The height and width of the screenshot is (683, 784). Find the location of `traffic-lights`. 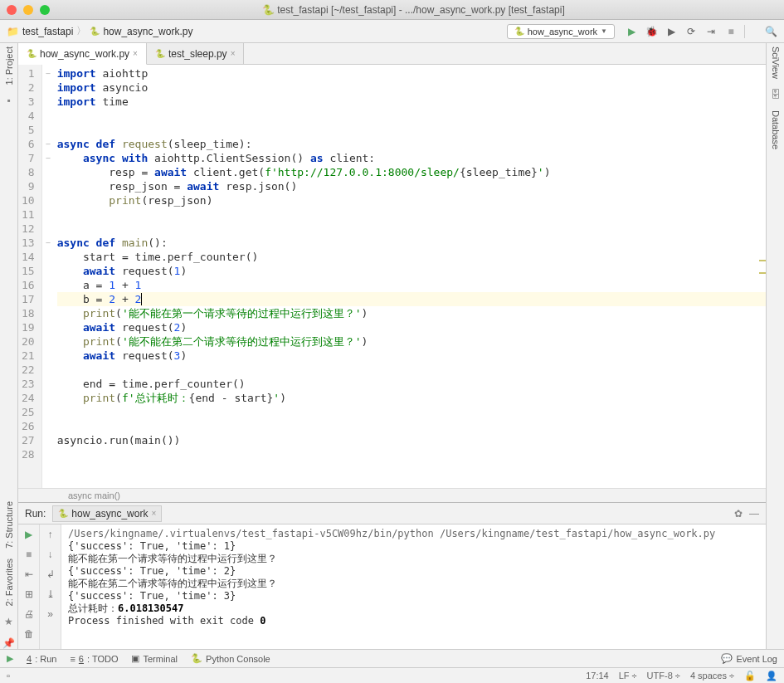

traffic-lights is located at coordinates (28, 10).